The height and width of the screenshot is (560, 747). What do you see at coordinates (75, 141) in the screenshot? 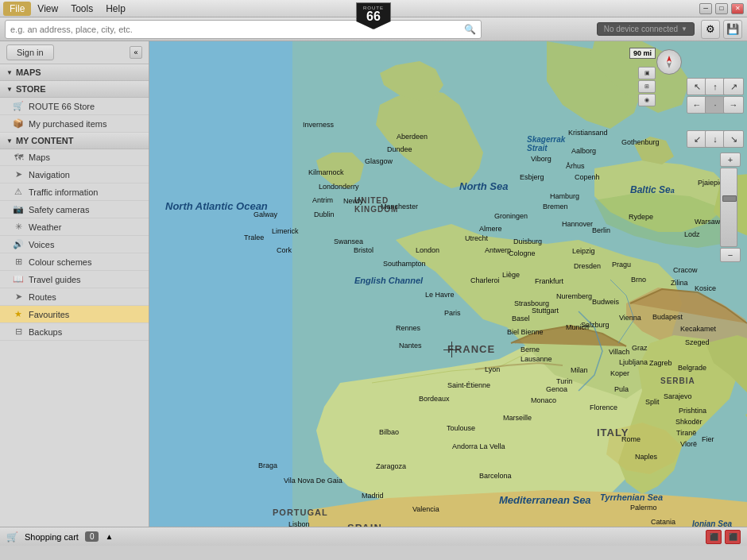
I see `section-my-content: ▼ MY CONTENT` at bounding box center [75, 141].